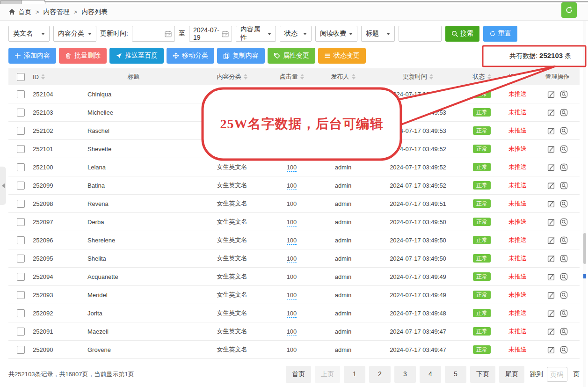  What do you see at coordinates (21, 77) in the screenshot?
I see `select-all-checkbox` at bounding box center [21, 77].